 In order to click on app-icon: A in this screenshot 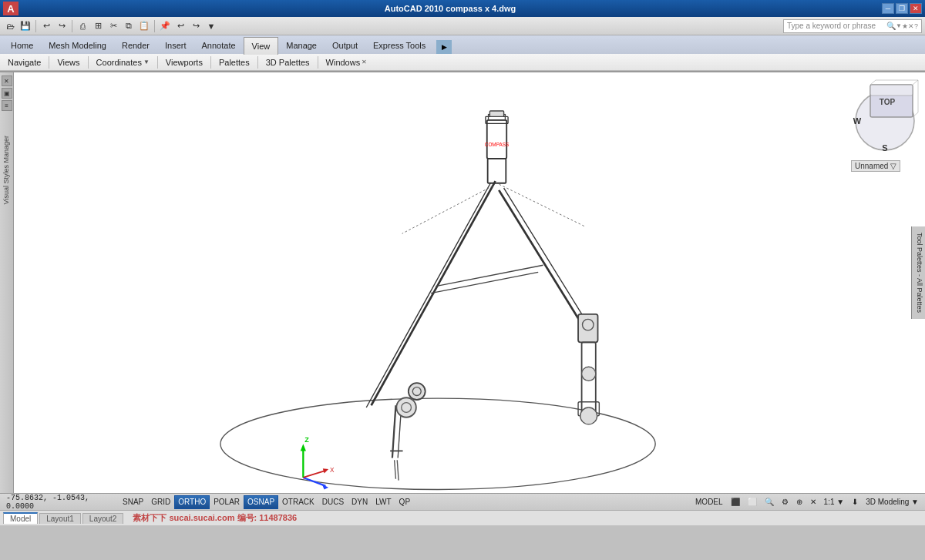, I will do `click(11, 8)`.